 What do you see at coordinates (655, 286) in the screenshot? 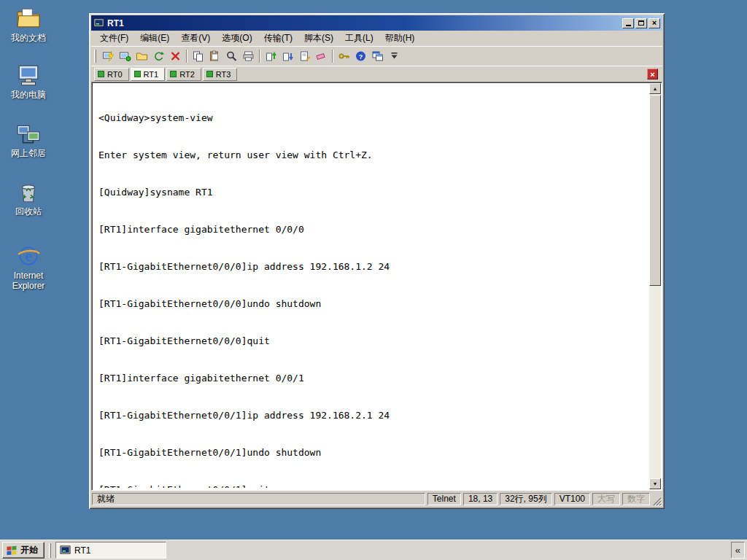
I see `vertical-scrollbar: ▲ ▼` at bounding box center [655, 286].